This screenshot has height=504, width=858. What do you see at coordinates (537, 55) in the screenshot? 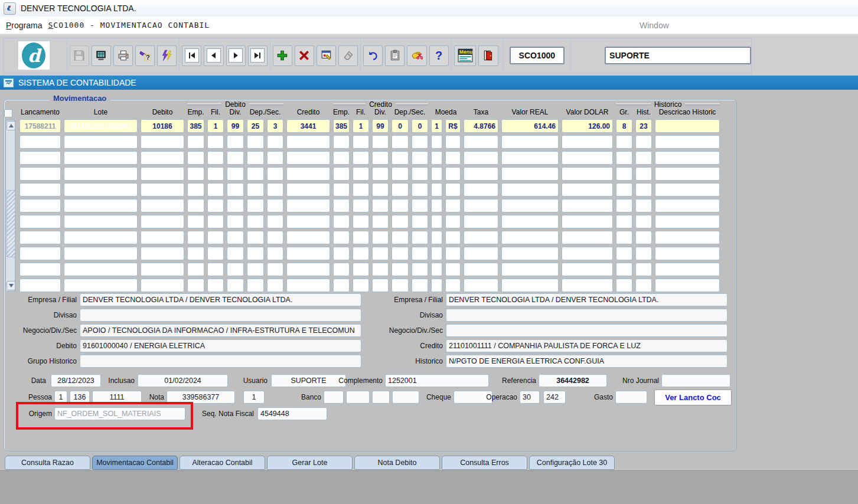
I see `program-code-field: SCO1000` at bounding box center [537, 55].